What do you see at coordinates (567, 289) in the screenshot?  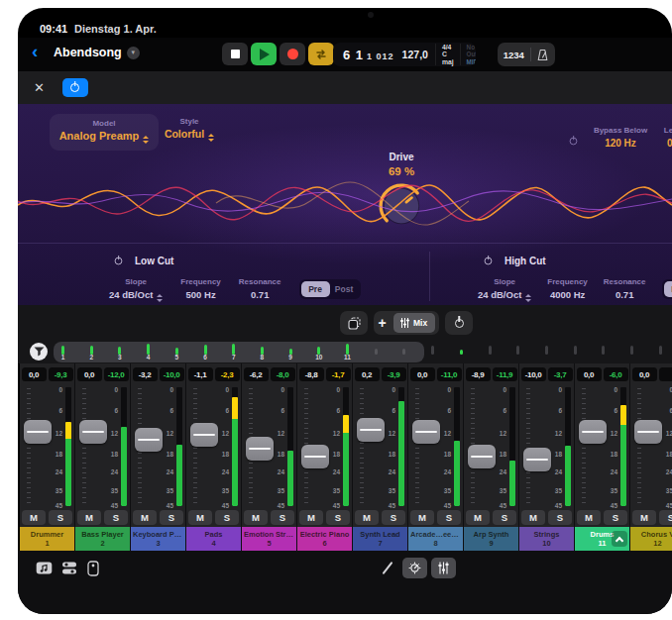 I see `frequency-control: Frequency 4000 Hz` at bounding box center [567, 289].